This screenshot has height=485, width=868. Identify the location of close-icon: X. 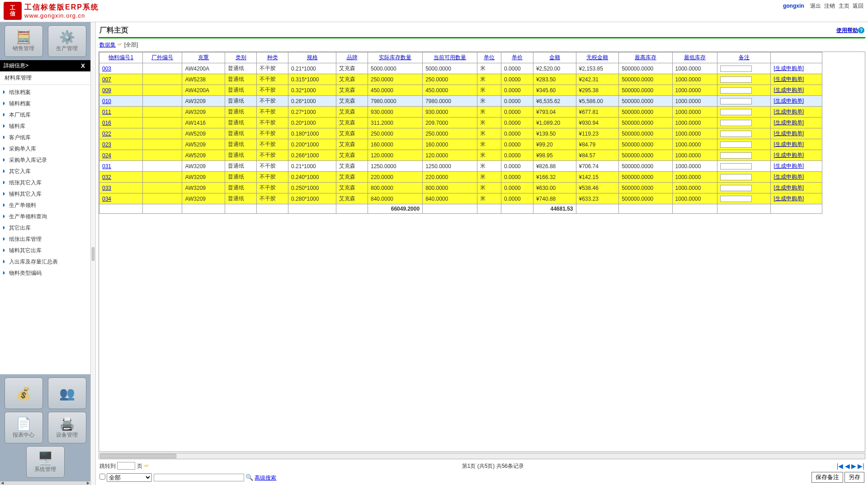
(83, 66).